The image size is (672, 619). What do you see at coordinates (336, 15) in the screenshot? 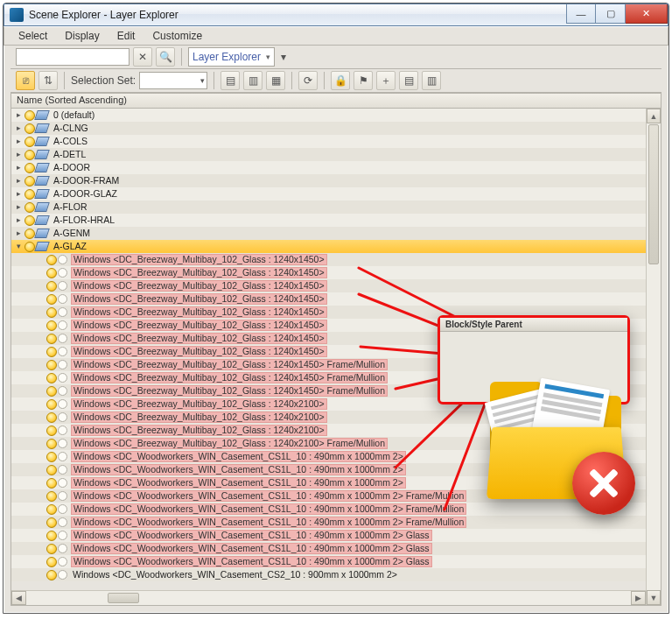
I see `titlebar: Scene Explorer - Layer Explorer — ▢ ✕` at bounding box center [336, 15].